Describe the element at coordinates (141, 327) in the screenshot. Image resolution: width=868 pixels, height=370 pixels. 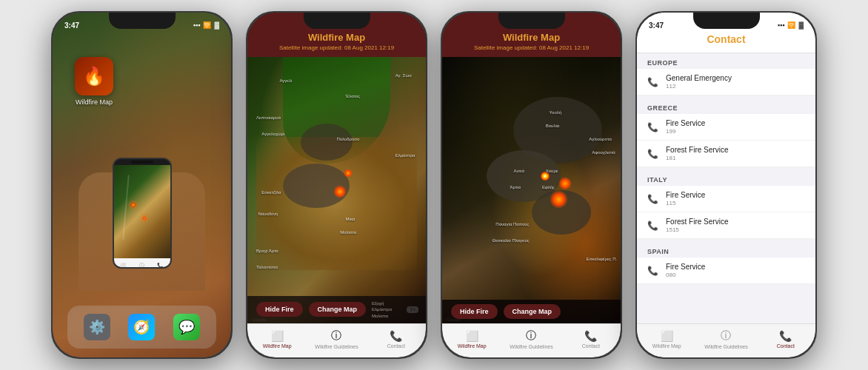
I see `safari-dock-icon: 🧭` at that location.